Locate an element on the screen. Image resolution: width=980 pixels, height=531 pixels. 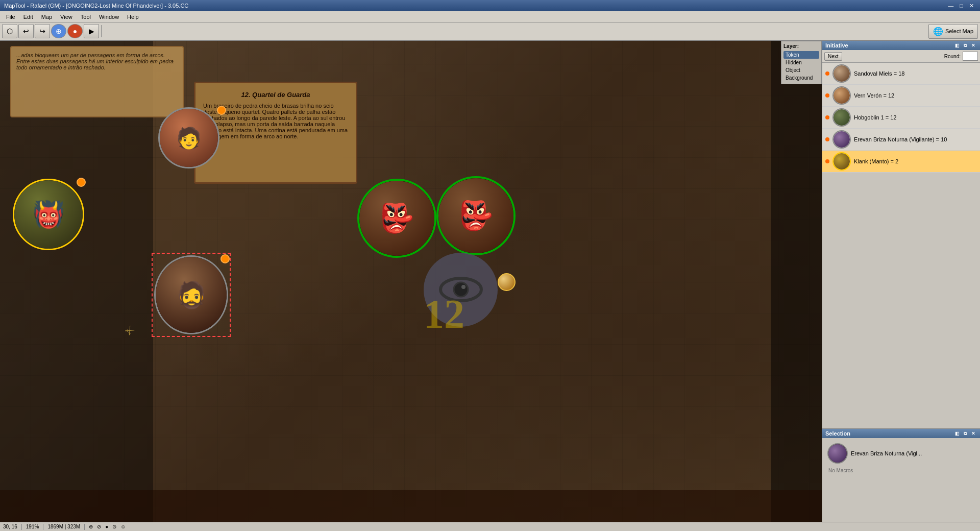
menu-view: View is located at coordinates (66, 17).